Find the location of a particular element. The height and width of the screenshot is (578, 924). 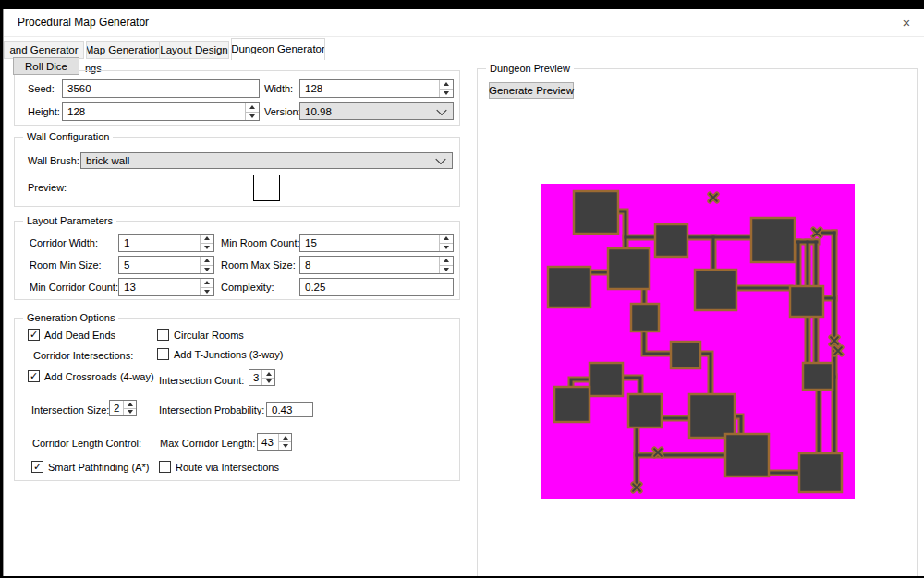

tab-layout-design: Layout Design is located at coordinates (194, 50).